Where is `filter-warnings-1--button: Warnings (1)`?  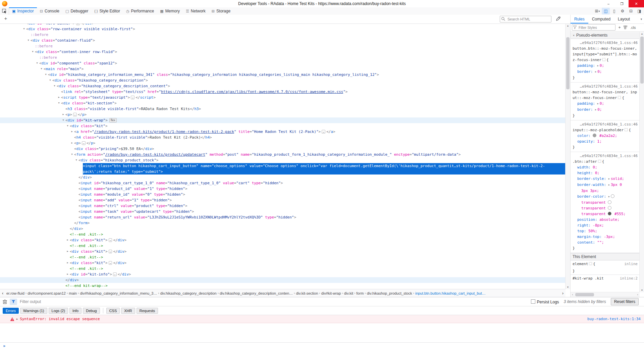 filter-warnings-1--button: Warnings (1) is located at coordinates (34, 311).